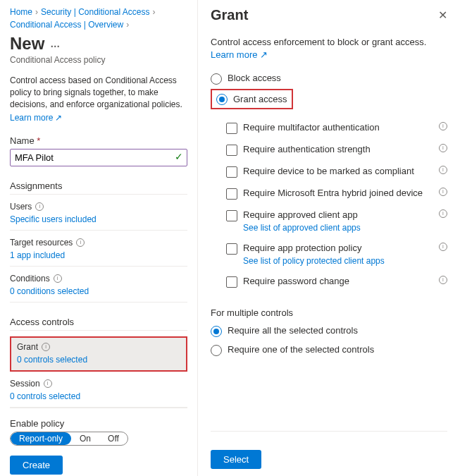 Image resolution: width=460 pixels, height=476 pixels. Describe the element at coordinates (99, 423) in the screenshot. I see `enable-policy-label: Enable policy` at that location.